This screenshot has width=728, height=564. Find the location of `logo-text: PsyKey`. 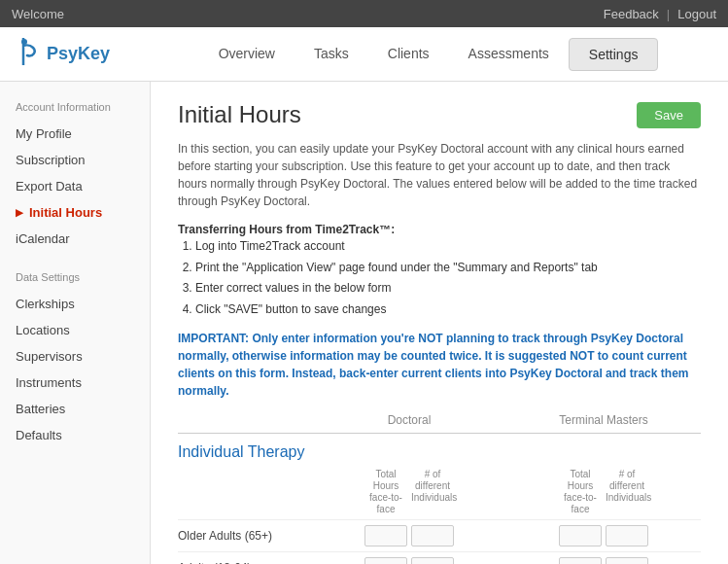

logo-text: PsyKey is located at coordinates (78, 54).